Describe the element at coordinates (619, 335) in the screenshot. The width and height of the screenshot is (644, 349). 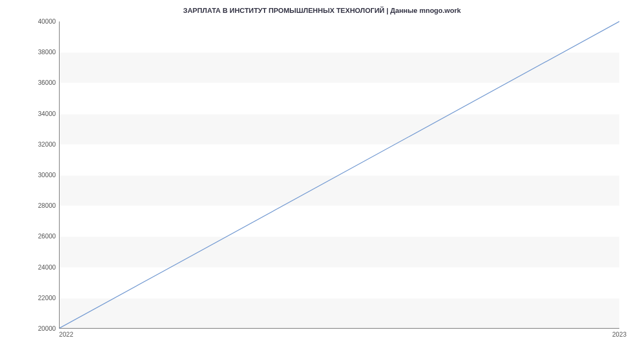
I see `x-tick-label: 2023` at that location.